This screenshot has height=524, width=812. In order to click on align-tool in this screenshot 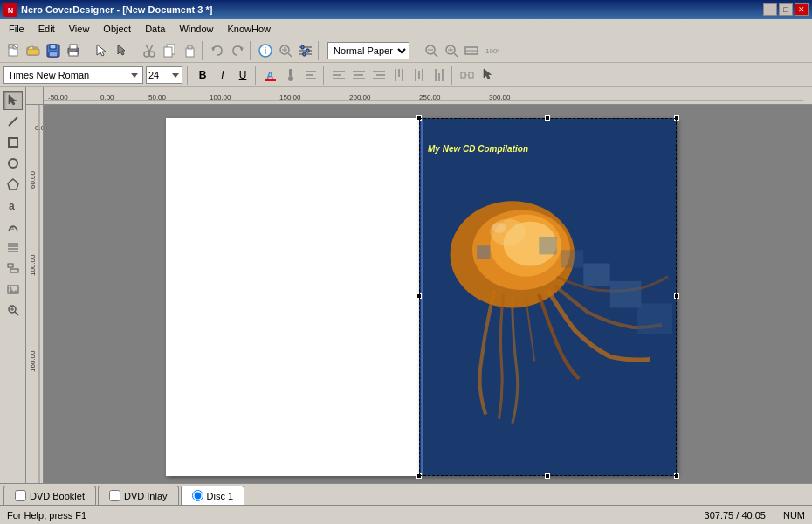, I will do `click(13, 268)`.